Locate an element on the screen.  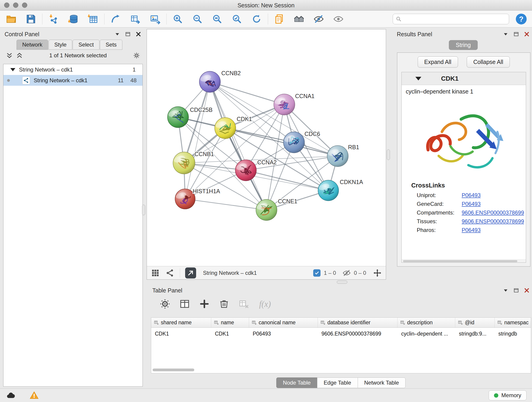
export-image-button is located at coordinates (155, 19).